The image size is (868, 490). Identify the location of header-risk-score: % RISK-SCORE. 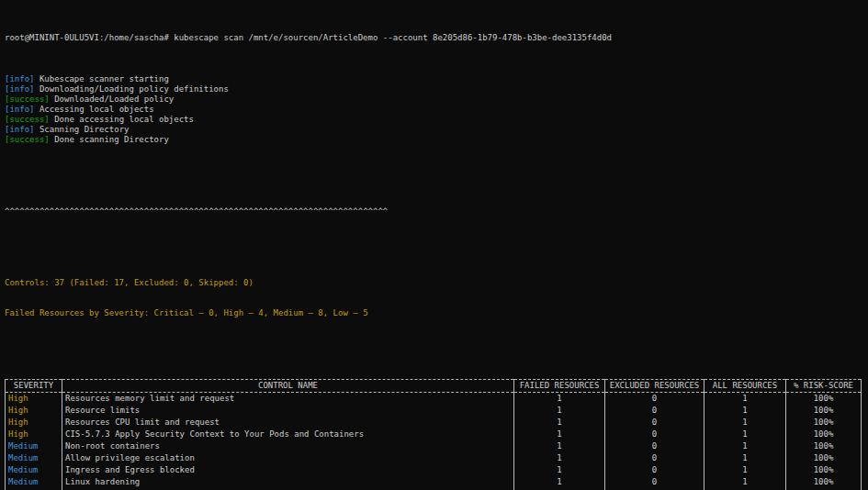
(824, 386).